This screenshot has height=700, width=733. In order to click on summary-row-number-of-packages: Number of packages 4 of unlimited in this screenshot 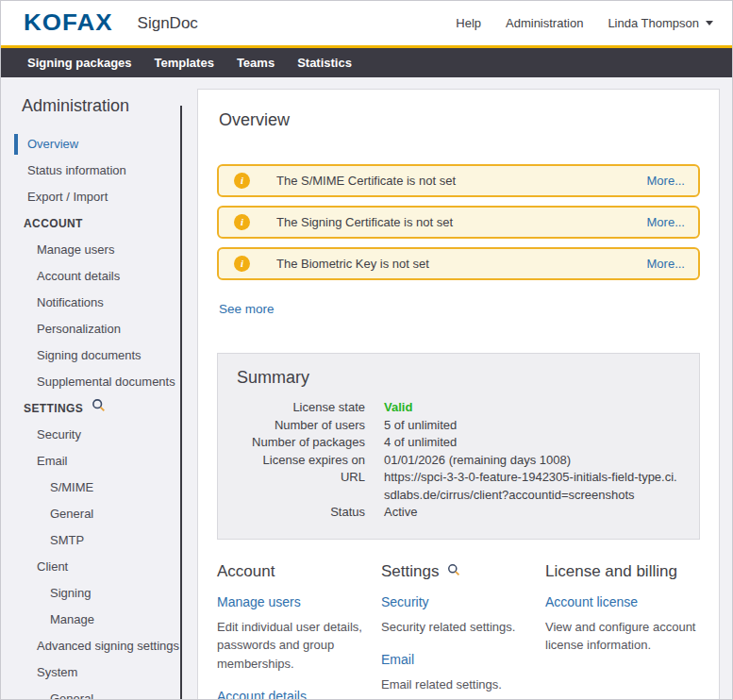, I will do `click(458, 443)`.